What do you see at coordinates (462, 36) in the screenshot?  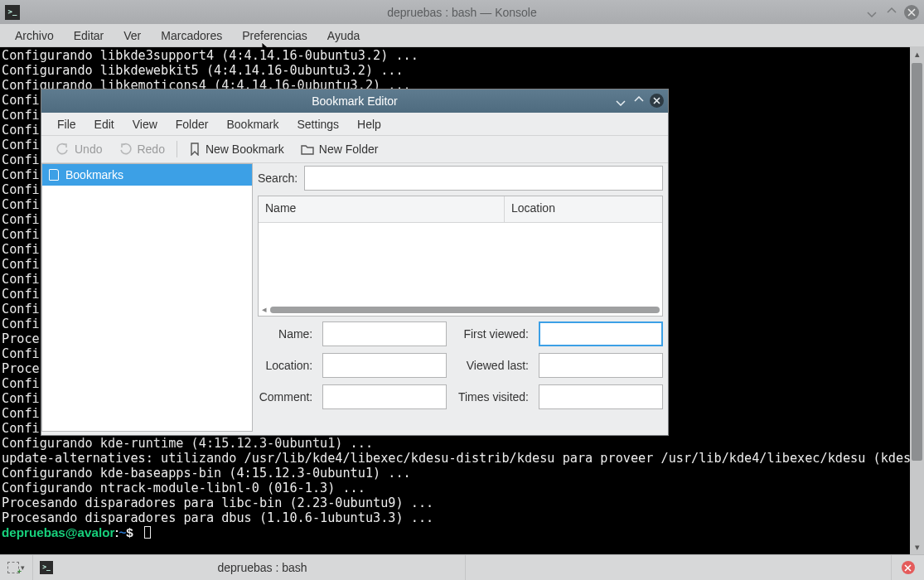 I see `konsole-menubar: Archivo Editar Ver Marcadores Preferenci…` at bounding box center [462, 36].